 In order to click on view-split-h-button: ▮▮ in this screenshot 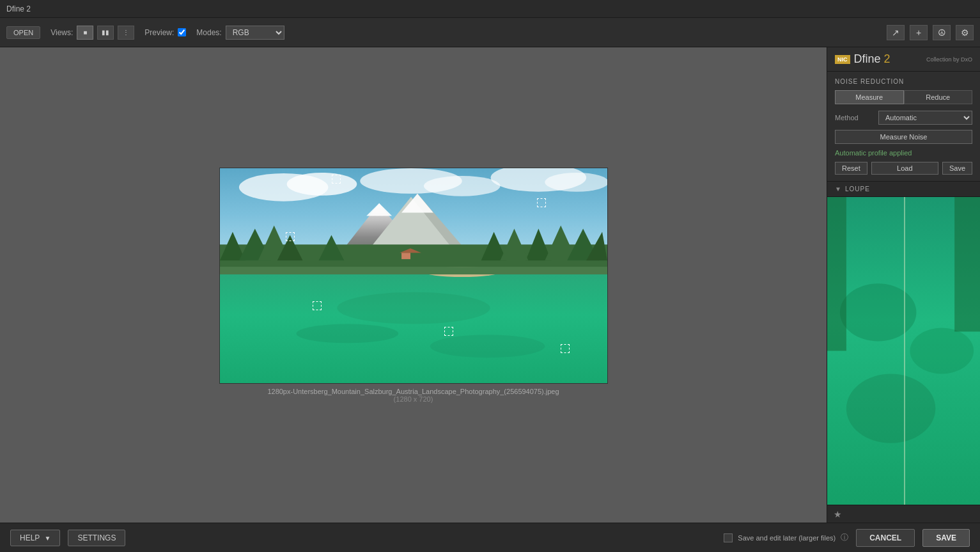, I will do `click(105, 33)`.